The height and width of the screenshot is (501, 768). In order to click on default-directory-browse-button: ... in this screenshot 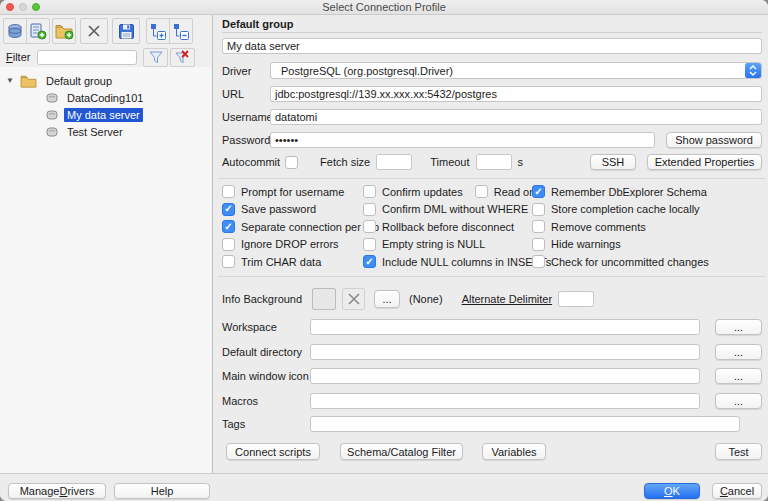, I will do `click(738, 352)`.